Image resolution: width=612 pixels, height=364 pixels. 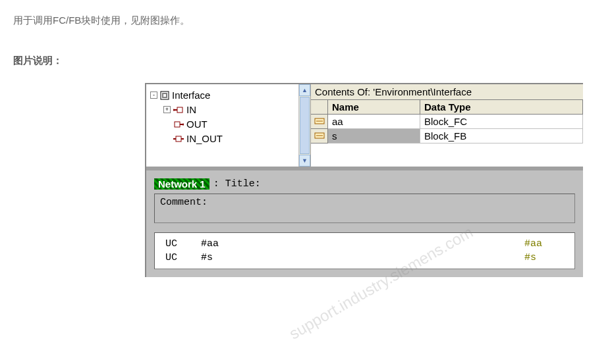 I want to click on network-title-suffix: : Title:, so click(x=237, y=184).